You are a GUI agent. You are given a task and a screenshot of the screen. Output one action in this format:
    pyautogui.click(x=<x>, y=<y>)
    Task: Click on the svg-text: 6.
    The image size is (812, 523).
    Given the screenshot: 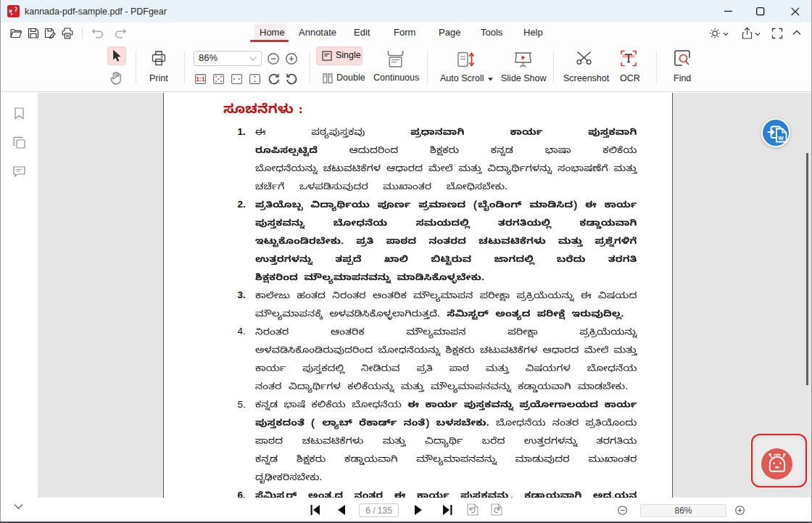 What is the action you would take?
    pyautogui.click(x=242, y=493)
    